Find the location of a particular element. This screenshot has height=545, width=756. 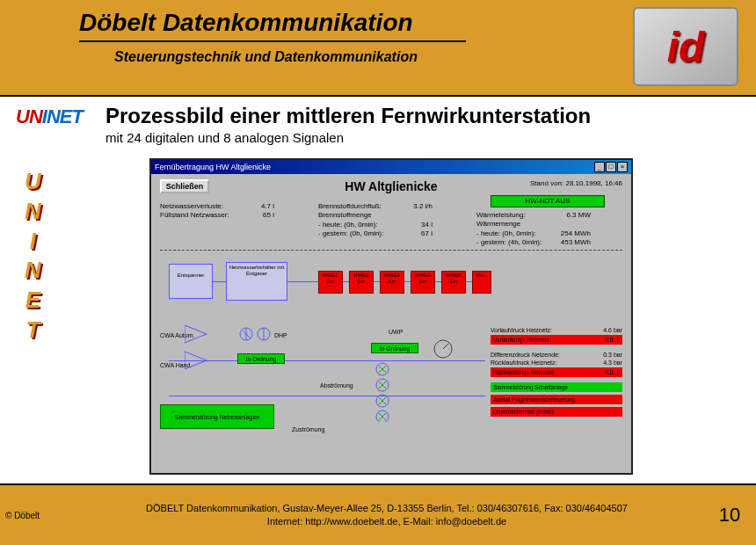

minimize-icon: _ is located at coordinates (600, 167).